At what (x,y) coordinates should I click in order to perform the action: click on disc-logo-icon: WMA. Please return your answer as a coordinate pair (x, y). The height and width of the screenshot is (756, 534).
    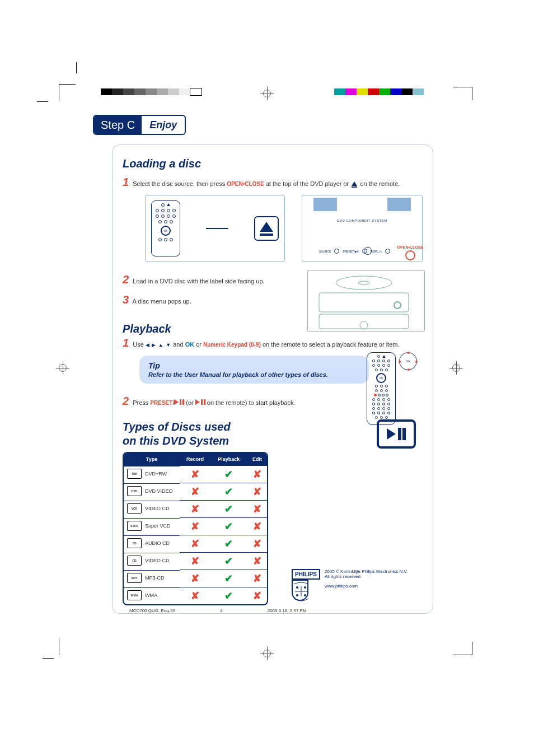
    Looking at the image, I should click on (134, 595).